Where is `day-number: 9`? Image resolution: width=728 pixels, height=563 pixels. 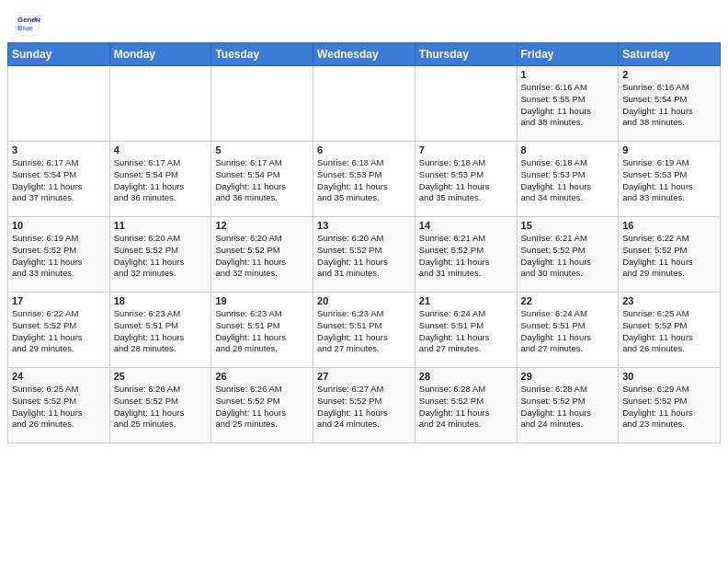 day-number: 9 is located at coordinates (669, 150).